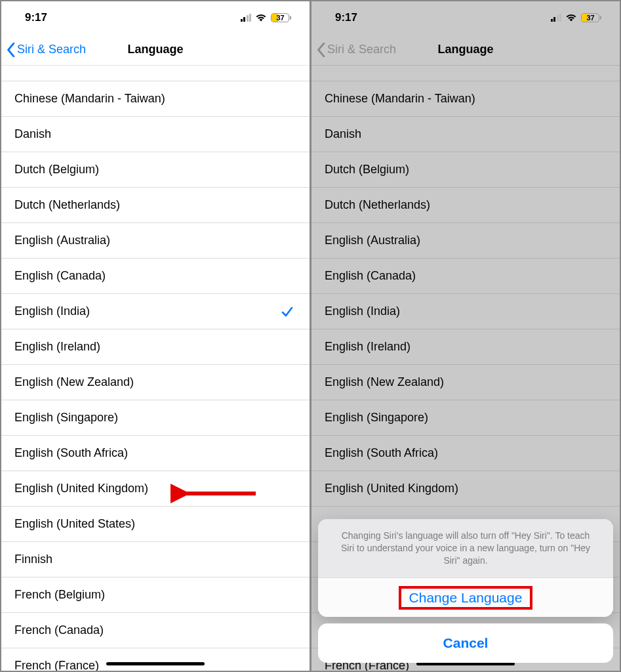  What do you see at coordinates (155, 50) in the screenshot?
I see `page-title: Language` at bounding box center [155, 50].